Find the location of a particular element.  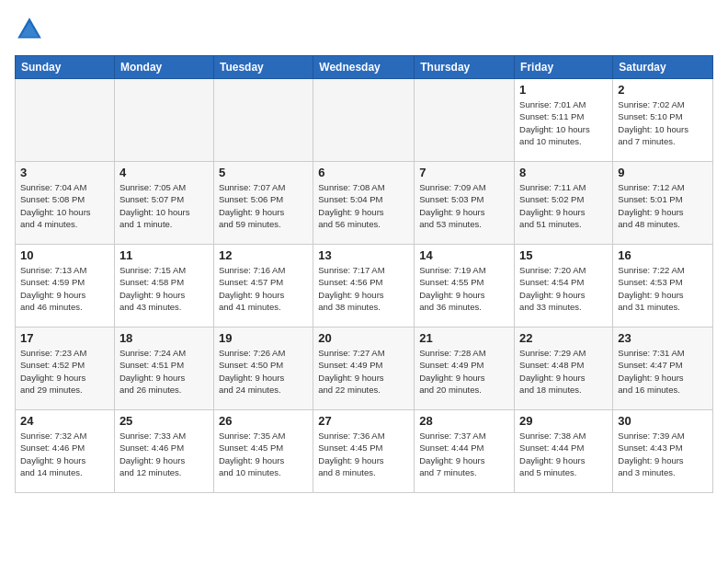

day-number: 8 is located at coordinates (563, 173).